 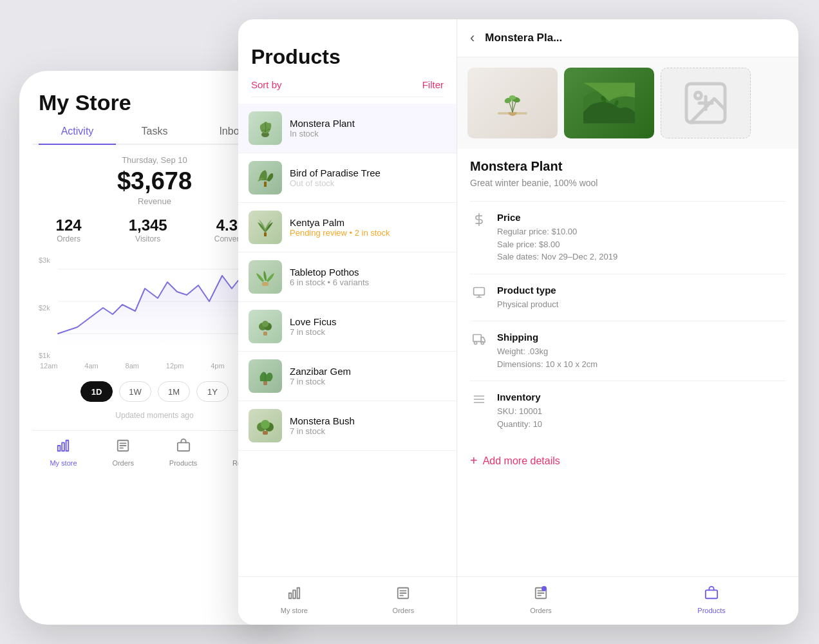 I want to click on detail-section-price: Price Regular price: $10.00 Sale price: …, so click(x=628, y=237).